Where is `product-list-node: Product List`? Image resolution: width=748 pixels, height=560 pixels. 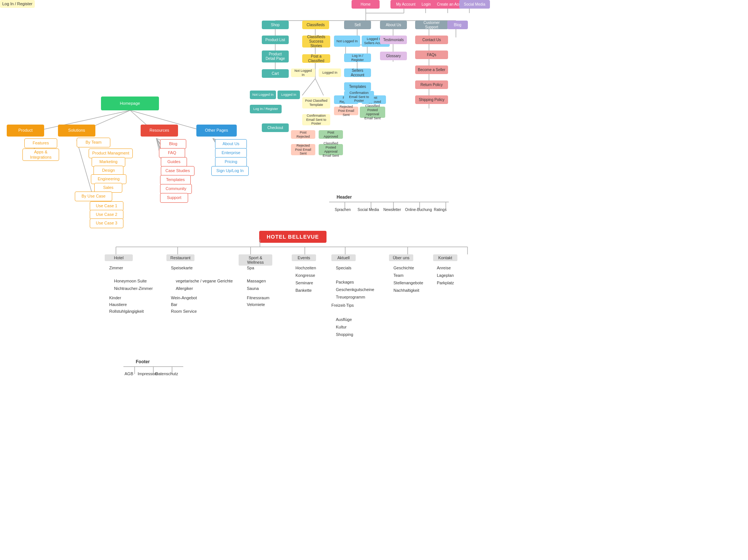 product-list-node: Product List is located at coordinates (275, 40).